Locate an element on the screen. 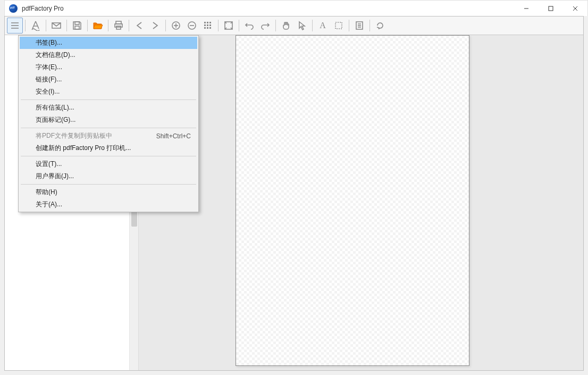  menu-item-label: 字体(E)... is located at coordinates (49, 67).